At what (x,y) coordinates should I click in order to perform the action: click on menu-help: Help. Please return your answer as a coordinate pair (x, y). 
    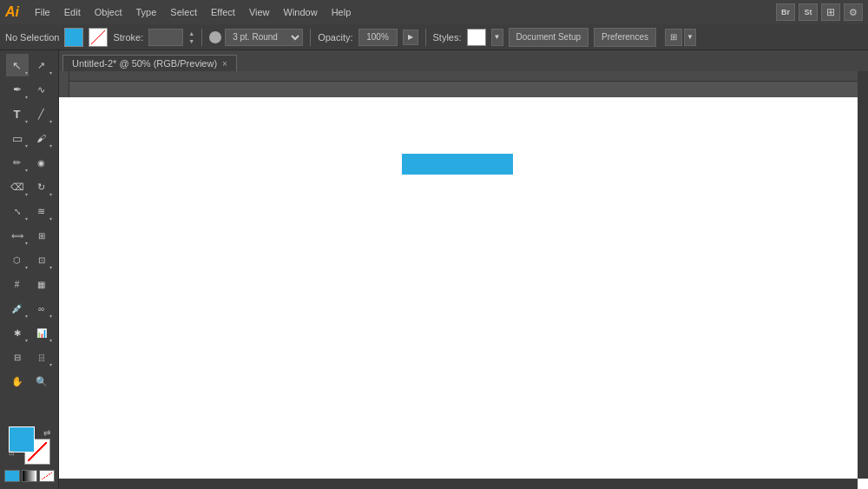
    Looking at the image, I should click on (342, 12).